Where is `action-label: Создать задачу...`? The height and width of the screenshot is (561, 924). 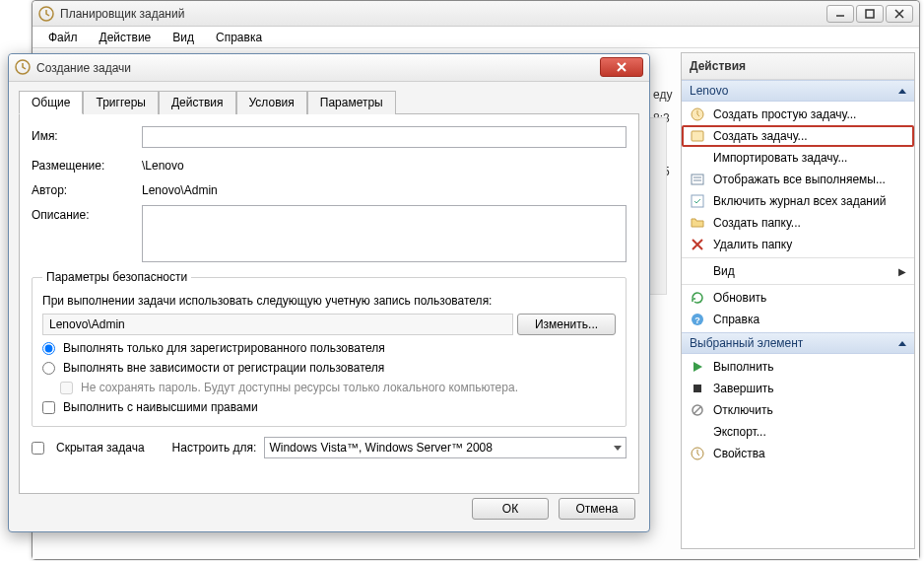
action-label: Создать задачу... is located at coordinates (760, 136).